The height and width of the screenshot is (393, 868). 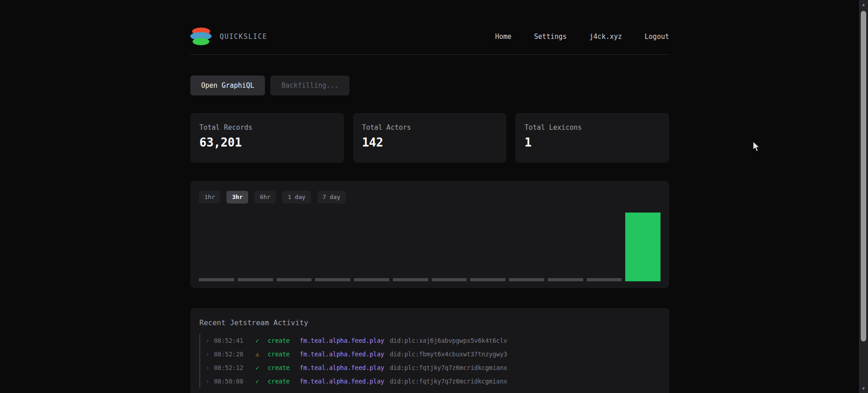 I want to click on log-row: ›08:52:12✓createfm.teal.alpha.feed.playd…, so click(x=433, y=368).